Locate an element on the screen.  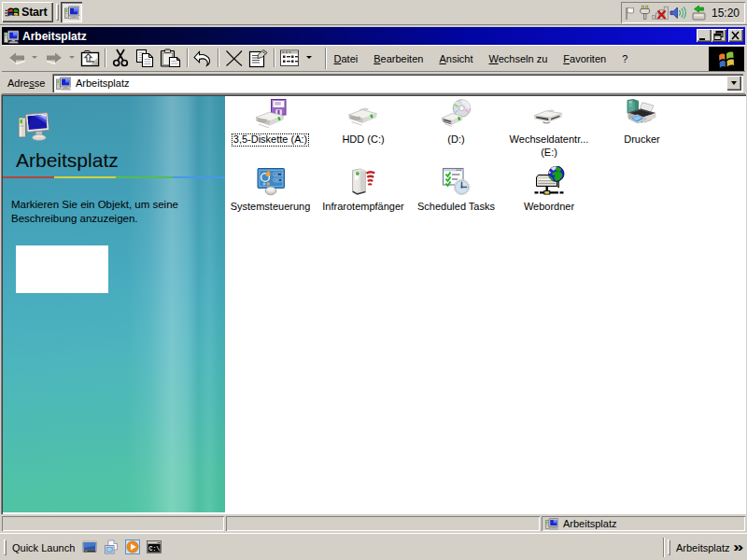
window-title: Arbeitsplatz is located at coordinates (54, 36).